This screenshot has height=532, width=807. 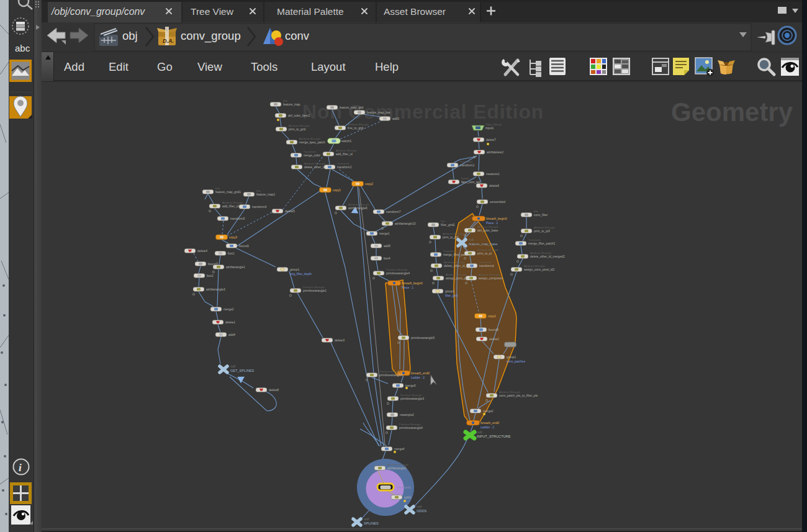 I want to click on svg-text: bound5, so click(x=494, y=330).